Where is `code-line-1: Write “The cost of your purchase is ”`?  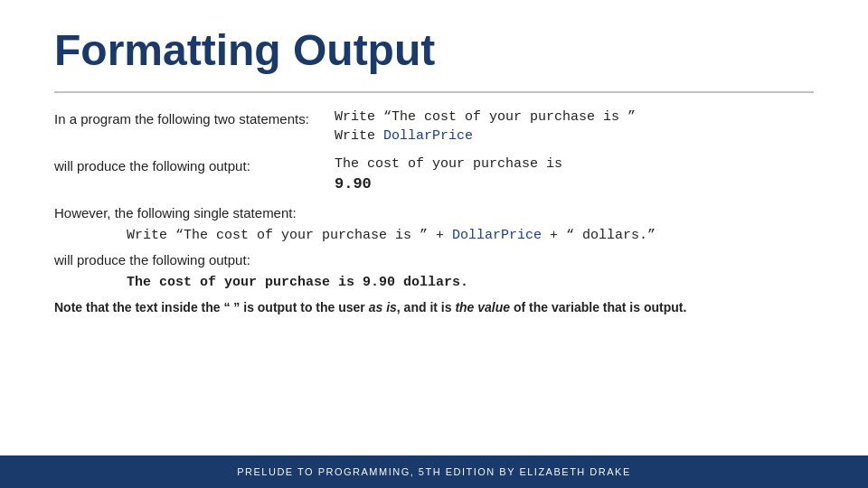 code-line-1: Write “The cost of your purchase is ” is located at coordinates (485, 117).